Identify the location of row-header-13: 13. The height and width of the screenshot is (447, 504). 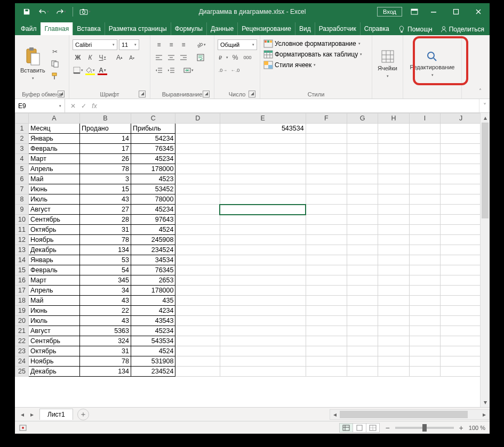
(22, 250).